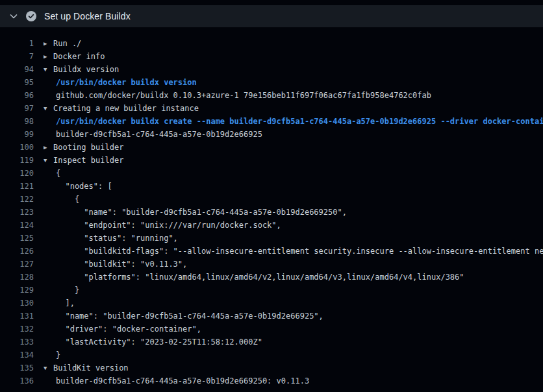 This screenshot has height=392, width=543. What do you see at coordinates (31, 16) in the screenshot?
I see `check-circle-icon` at bounding box center [31, 16].